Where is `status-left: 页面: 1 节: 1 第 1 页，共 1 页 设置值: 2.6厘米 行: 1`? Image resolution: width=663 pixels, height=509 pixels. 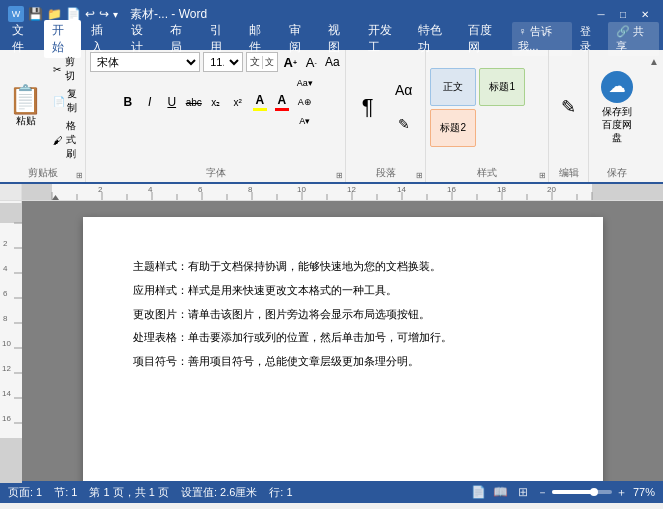 status-left: 页面: 1 节: 1 第 1 页，共 1 页 设置值: 2.6厘米 行: 1 is located at coordinates (150, 492).